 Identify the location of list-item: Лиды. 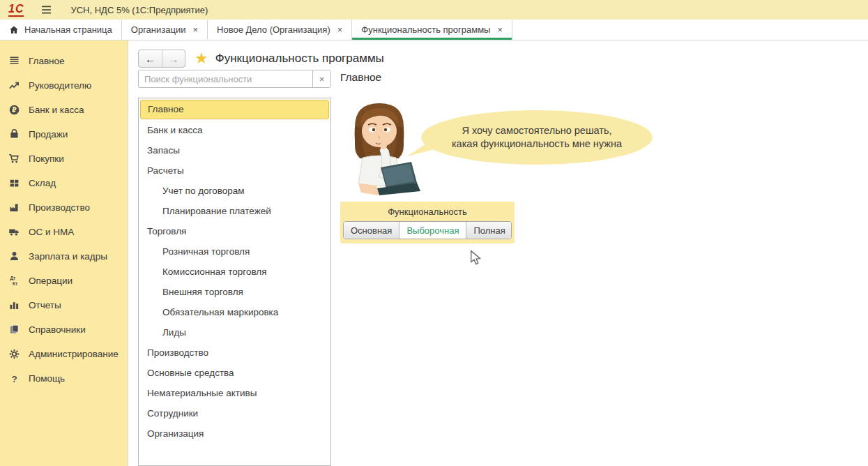
(234, 332).